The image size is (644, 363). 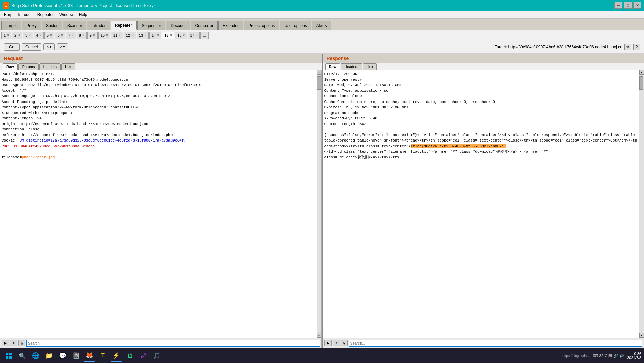 I want to click on start-button, so click(x=9, y=356).